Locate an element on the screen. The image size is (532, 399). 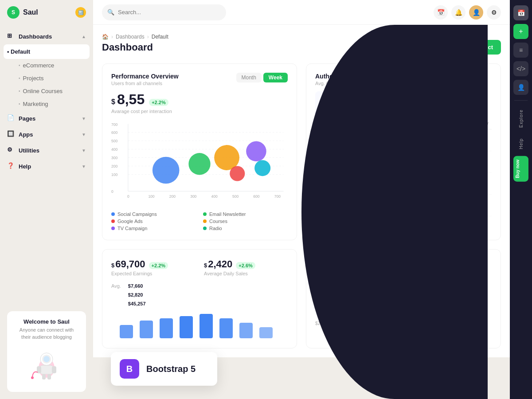
sales-value-row: $ 2,420 +2.6% is located at coordinates (246, 264).